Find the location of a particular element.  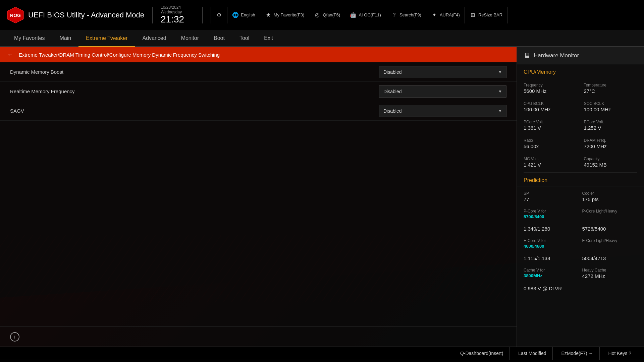

back-button: ← is located at coordinates (10, 55).